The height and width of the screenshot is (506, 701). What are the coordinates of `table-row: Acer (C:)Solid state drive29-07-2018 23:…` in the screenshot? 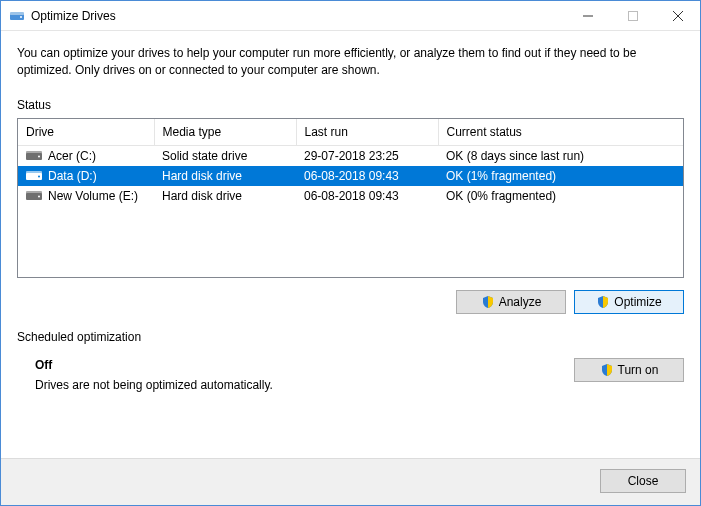 It's located at (350, 156).